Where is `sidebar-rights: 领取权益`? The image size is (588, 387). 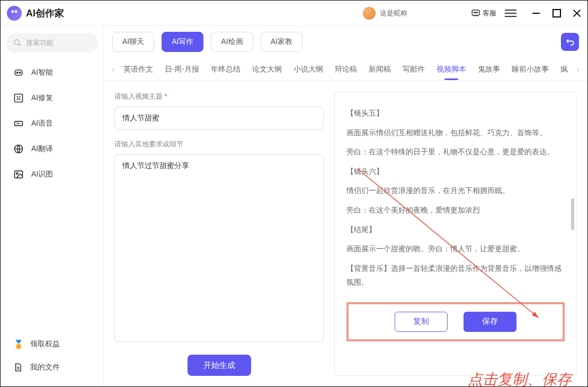 sidebar-rights: 领取权益 is located at coordinates (52, 344).